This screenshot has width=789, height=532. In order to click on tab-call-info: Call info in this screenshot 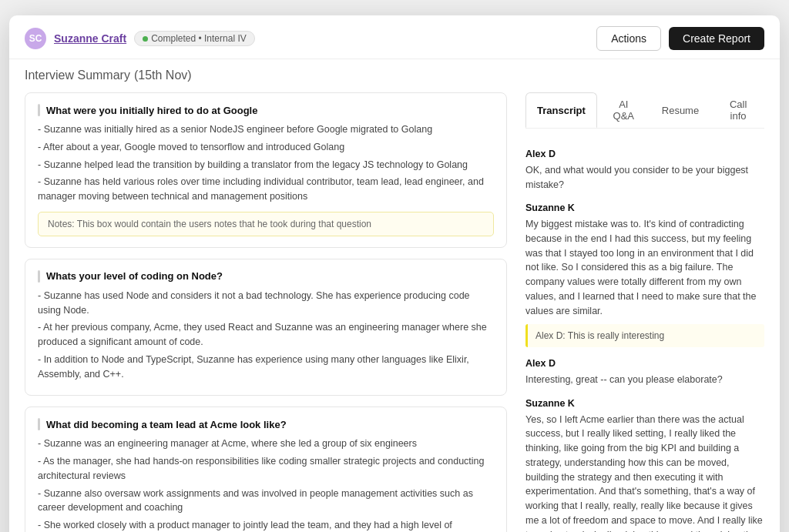, I will do `click(738, 110)`.